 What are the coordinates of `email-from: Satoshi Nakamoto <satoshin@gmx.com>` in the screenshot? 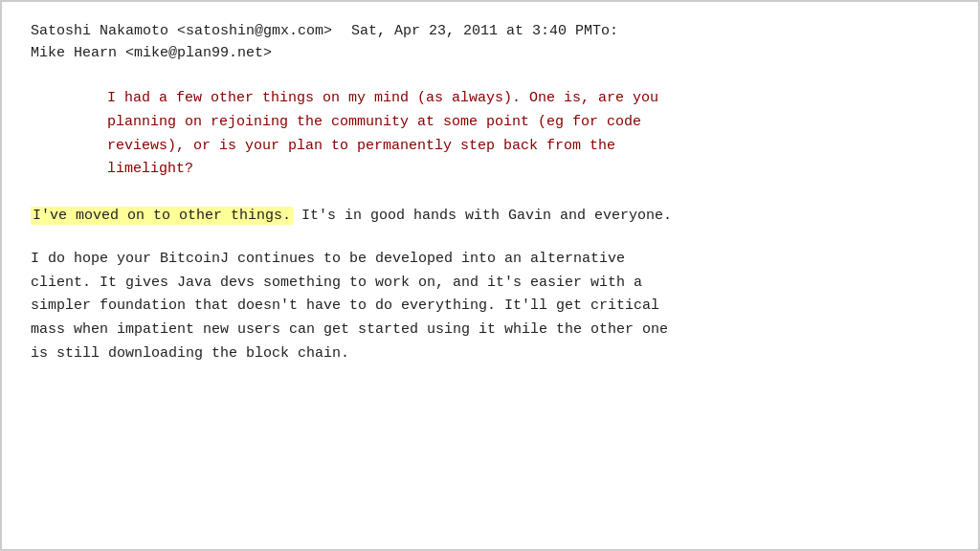 It's located at (182, 33).